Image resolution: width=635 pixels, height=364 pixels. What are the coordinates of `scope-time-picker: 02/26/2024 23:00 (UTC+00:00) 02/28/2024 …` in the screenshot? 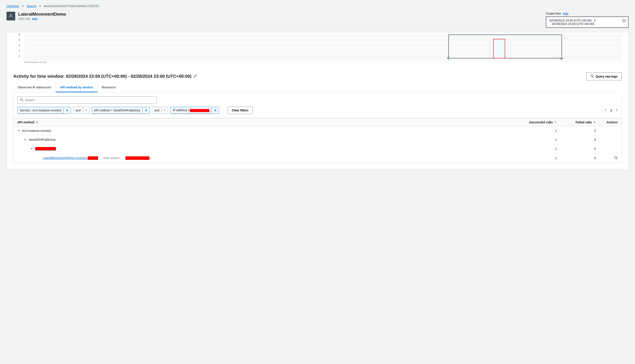 It's located at (587, 22).